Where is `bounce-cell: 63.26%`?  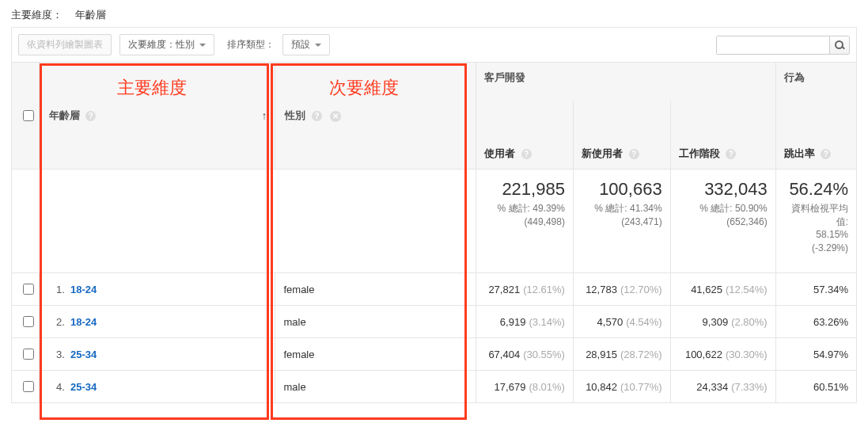
bounce-cell: 63.26% is located at coordinates (816, 322).